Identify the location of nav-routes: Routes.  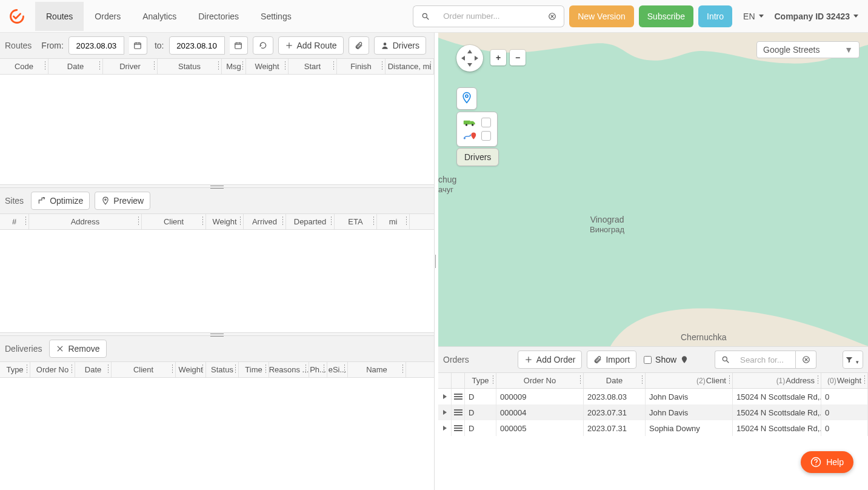
(59, 16).